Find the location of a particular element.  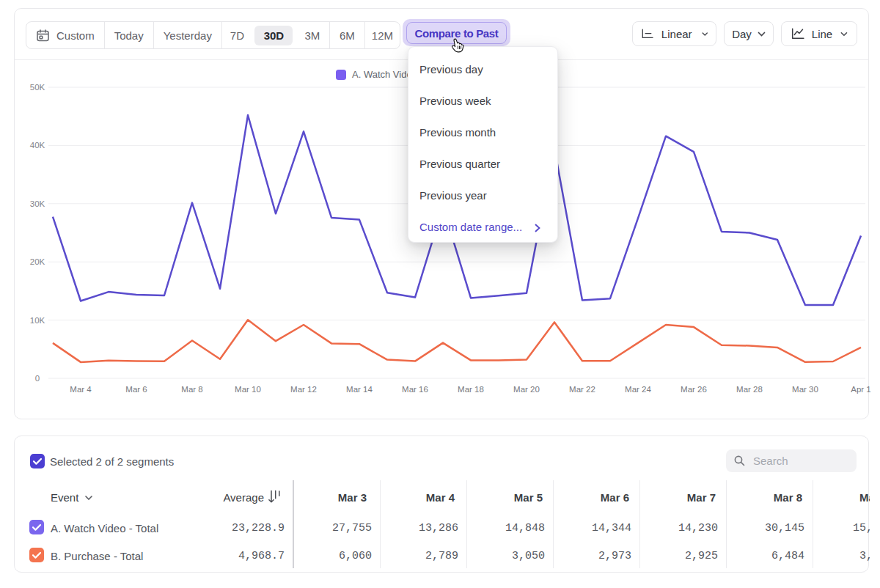

svg-text: 40K is located at coordinates (38, 145).